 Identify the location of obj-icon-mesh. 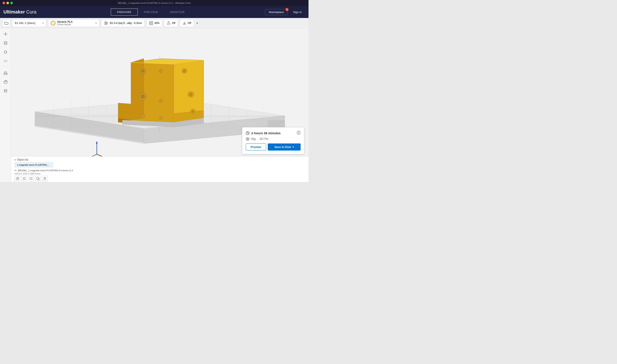
(24, 179).